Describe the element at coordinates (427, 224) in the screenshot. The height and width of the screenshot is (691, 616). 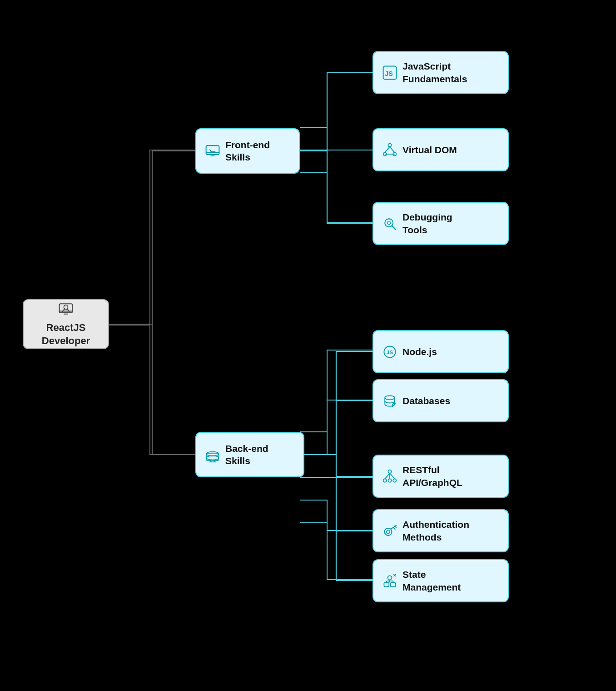
I see `debug-label: Debugging Tools` at that location.